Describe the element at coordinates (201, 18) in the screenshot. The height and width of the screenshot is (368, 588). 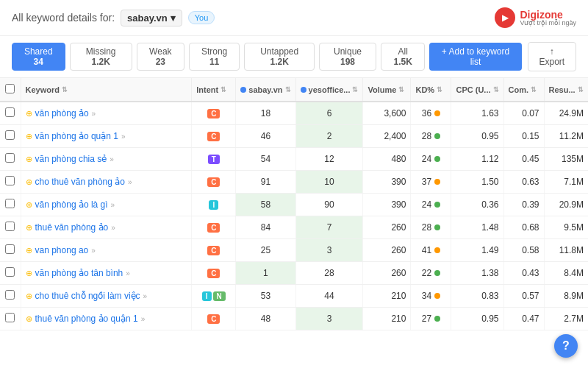
I see `you-badge: You` at that location.